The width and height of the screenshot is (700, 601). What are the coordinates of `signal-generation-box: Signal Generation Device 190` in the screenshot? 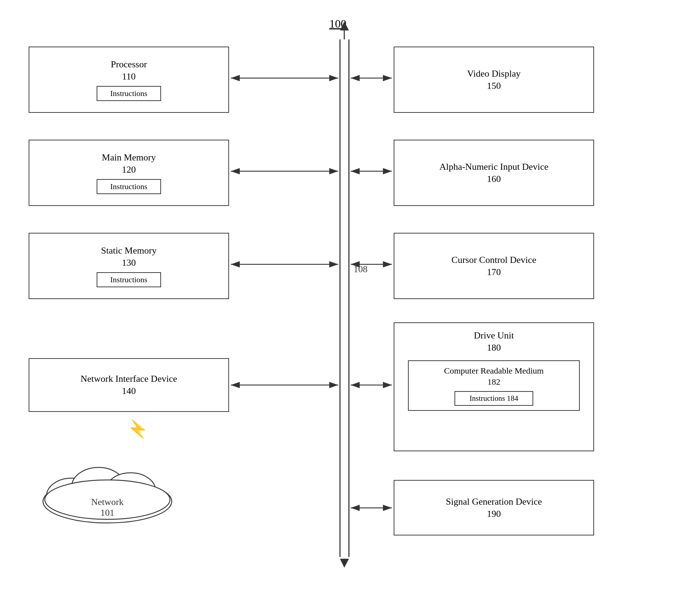 It's located at (494, 508).